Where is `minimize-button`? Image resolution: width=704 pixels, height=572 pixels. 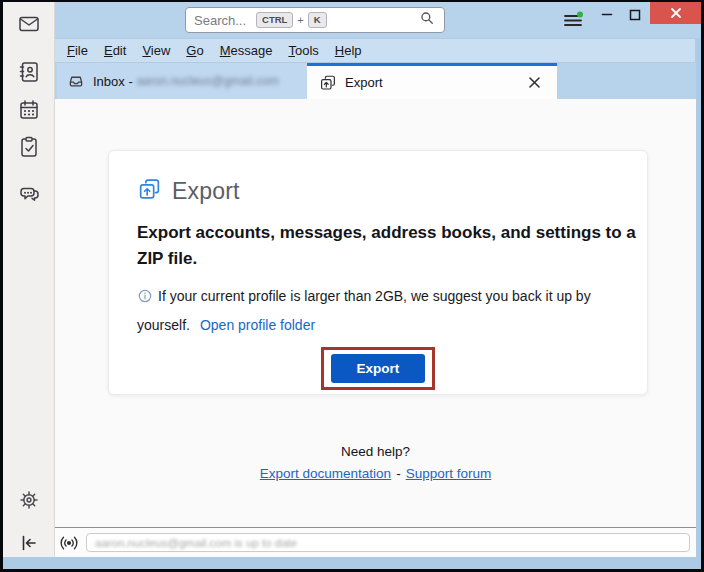
minimize-button is located at coordinates (607, 14).